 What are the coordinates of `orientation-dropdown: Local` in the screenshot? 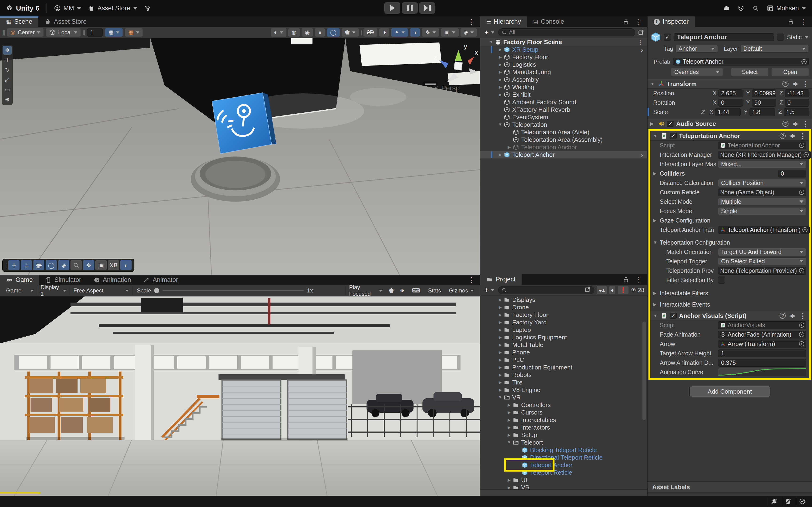 It's located at (63, 32).